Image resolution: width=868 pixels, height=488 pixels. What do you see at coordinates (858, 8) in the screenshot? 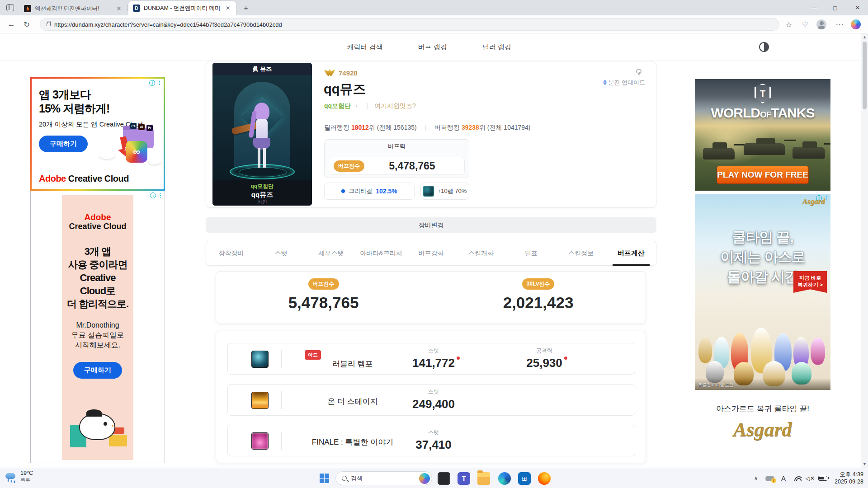
I see `window-close-button: ✕` at bounding box center [858, 8].